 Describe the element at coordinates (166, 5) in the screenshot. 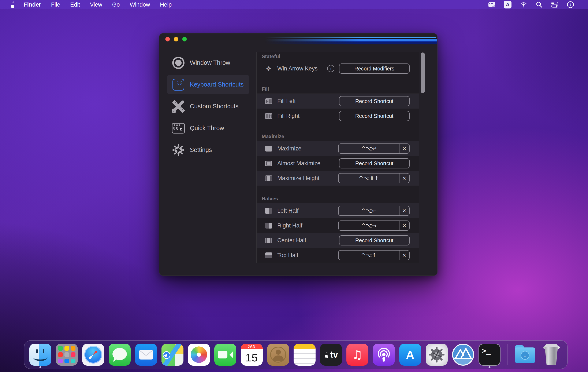

I see `menu-help: Help` at that location.